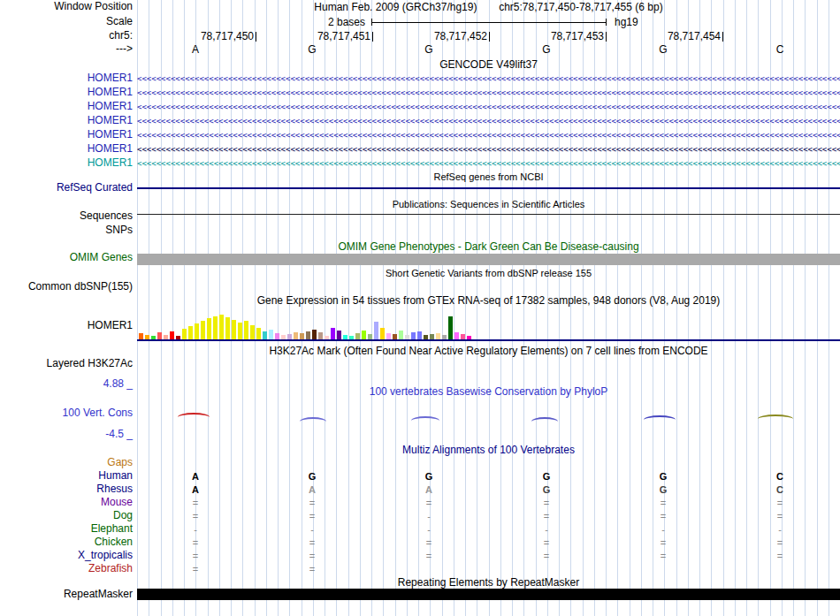 This screenshot has height=616, width=840. I want to click on species-label: X_tropicalis, so click(105, 555).